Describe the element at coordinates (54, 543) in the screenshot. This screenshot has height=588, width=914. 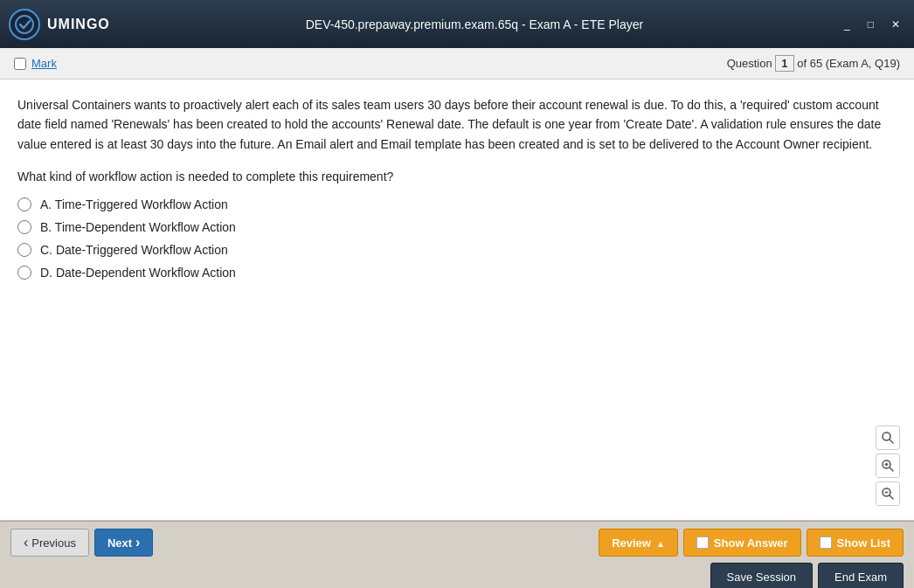
I see `previous-label: Previous` at that location.